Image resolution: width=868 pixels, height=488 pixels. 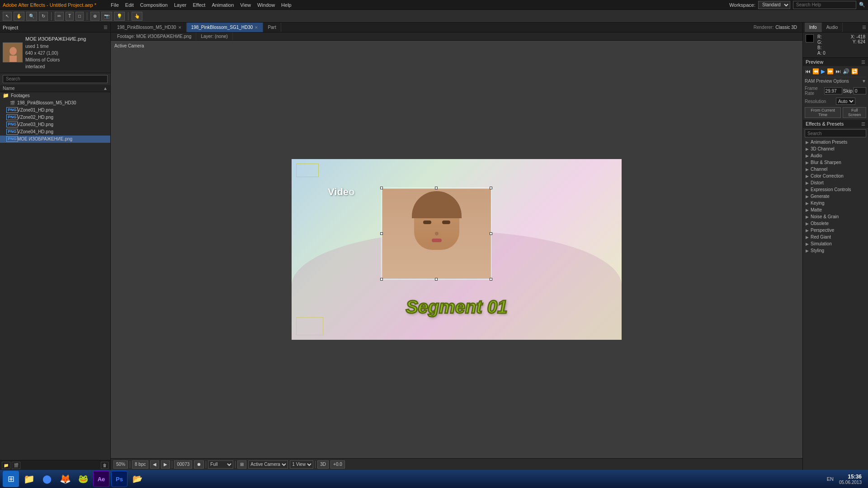 I want to click on layer-tab: Layer: (none), so click(x=214, y=37).